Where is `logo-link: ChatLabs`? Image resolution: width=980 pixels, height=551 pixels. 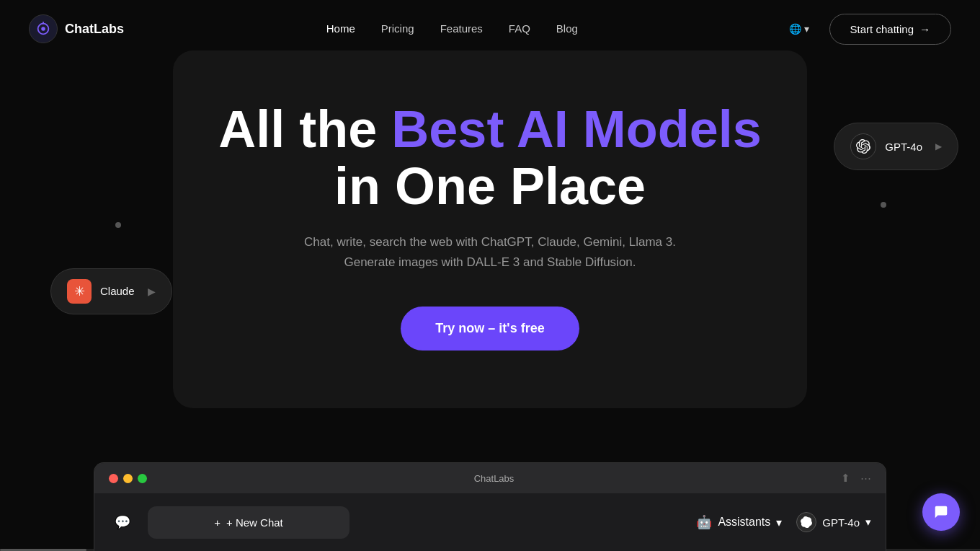
logo-link: ChatLabs is located at coordinates (76, 29).